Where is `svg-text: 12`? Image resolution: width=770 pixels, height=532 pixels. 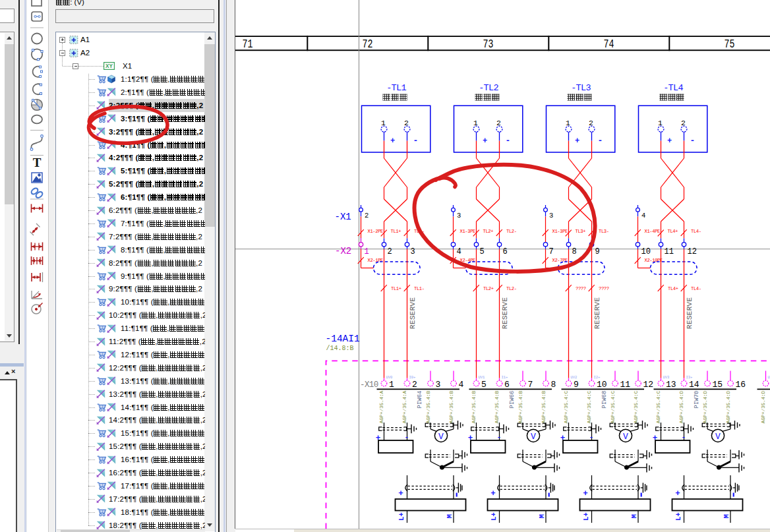
svg-text: 12 is located at coordinates (649, 385).